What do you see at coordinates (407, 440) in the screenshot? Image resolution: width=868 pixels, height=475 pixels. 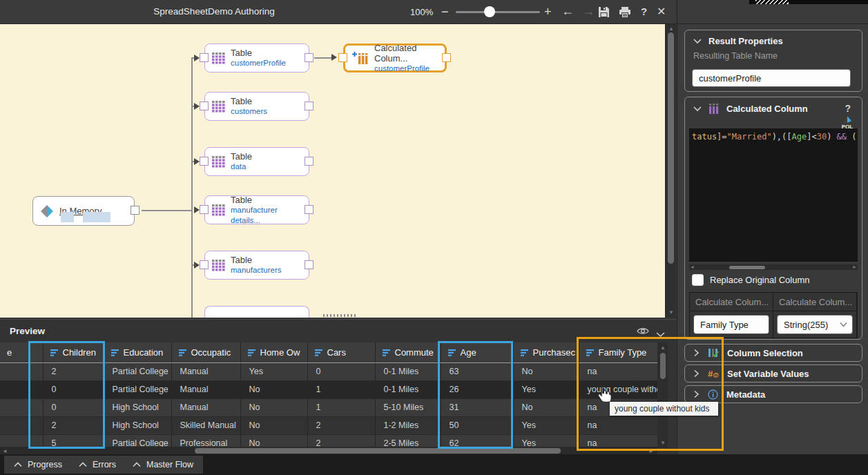 I see `table-cell: 2-5 Miles` at bounding box center [407, 440].